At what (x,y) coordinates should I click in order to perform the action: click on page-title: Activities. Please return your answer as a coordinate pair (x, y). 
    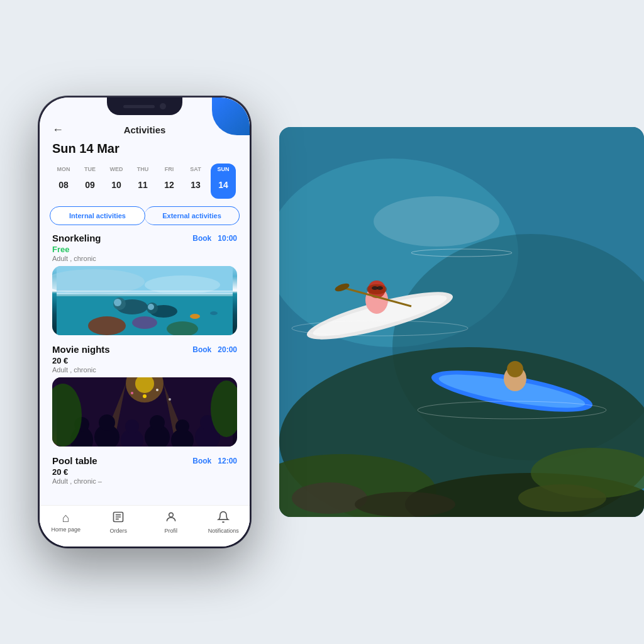
    Looking at the image, I should click on (145, 130).